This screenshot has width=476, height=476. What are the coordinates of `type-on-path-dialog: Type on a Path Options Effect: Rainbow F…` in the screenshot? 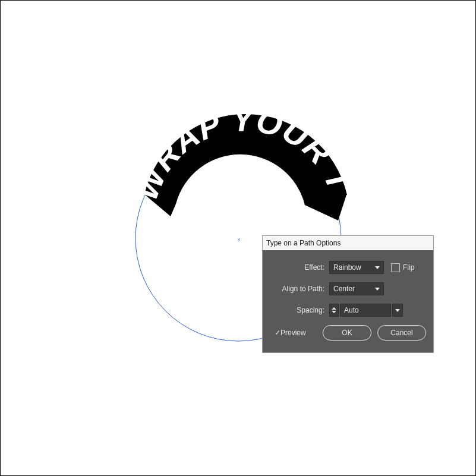 It's located at (348, 294).